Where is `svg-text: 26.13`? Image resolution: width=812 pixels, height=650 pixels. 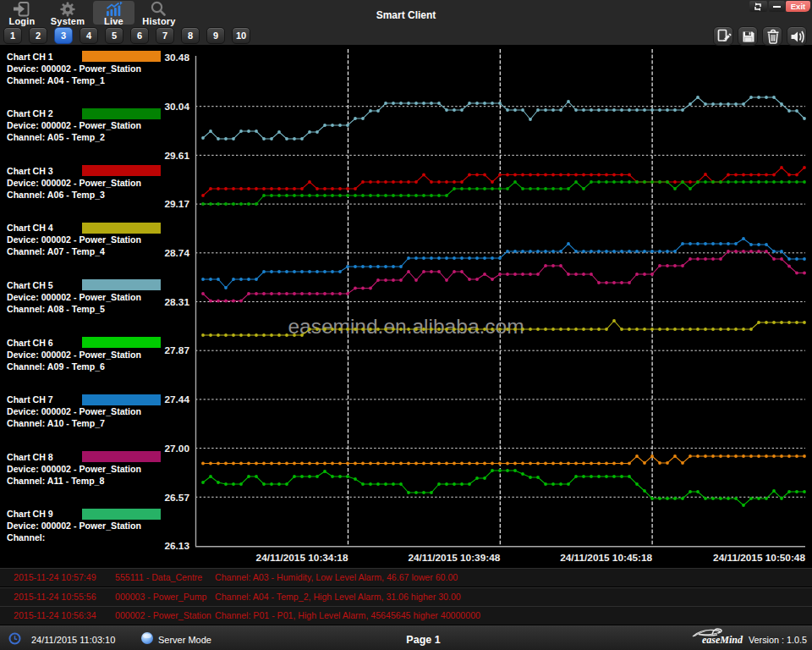 svg-text: 26.13 is located at coordinates (177, 546).